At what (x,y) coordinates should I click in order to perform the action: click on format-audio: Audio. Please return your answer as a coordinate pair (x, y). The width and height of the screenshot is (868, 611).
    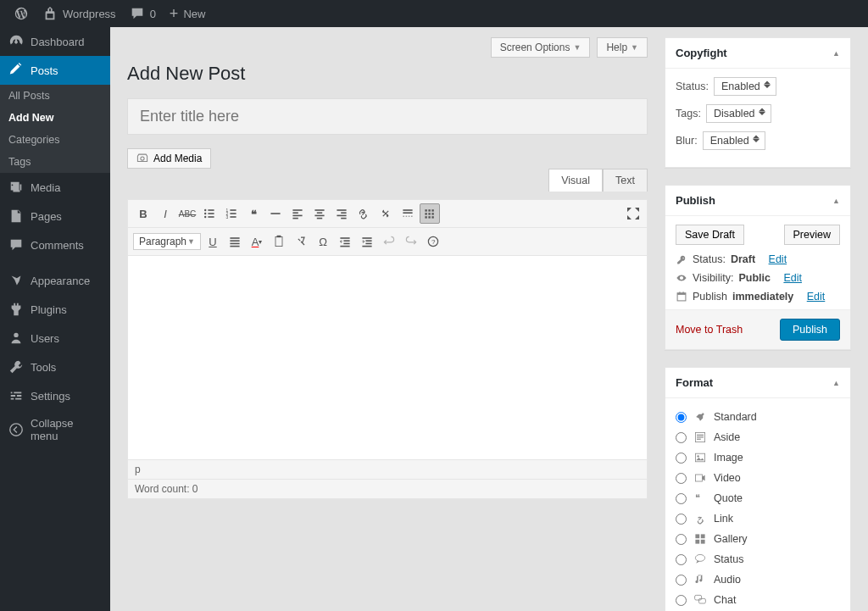
    Looking at the image, I should click on (758, 580).